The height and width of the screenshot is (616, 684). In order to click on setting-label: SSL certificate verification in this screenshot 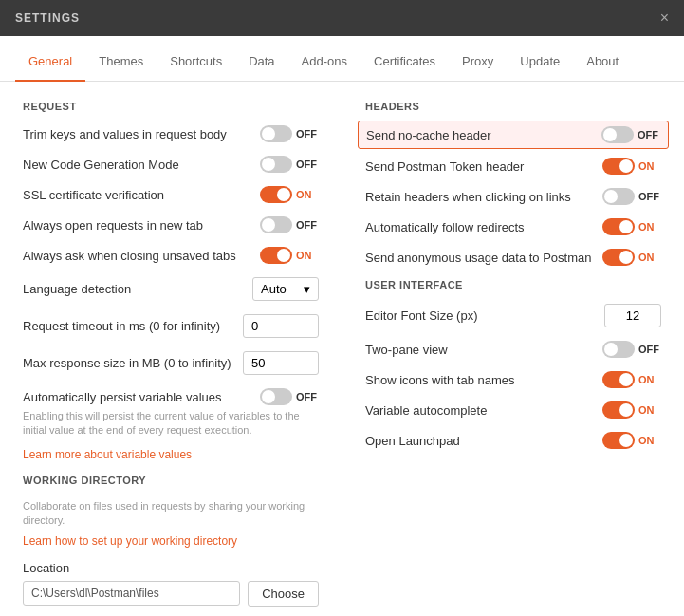, I will do `click(141, 196)`.